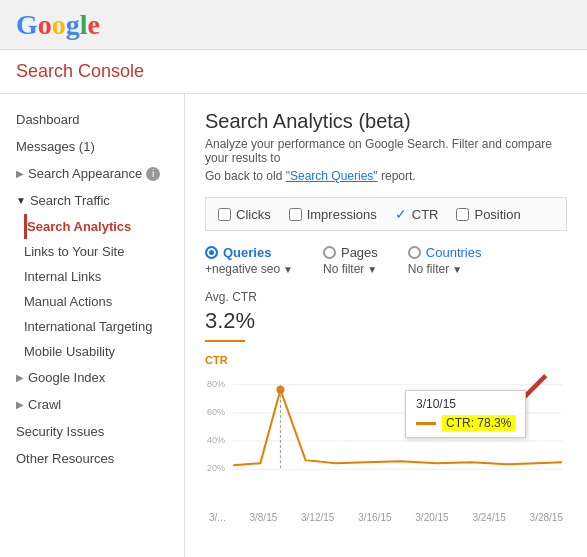 The image size is (587, 557). What do you see at coordinates (350, 260) in the screenshot?
I see `pages-group: Pages No filter ▼` at bounding box center [350, 260].